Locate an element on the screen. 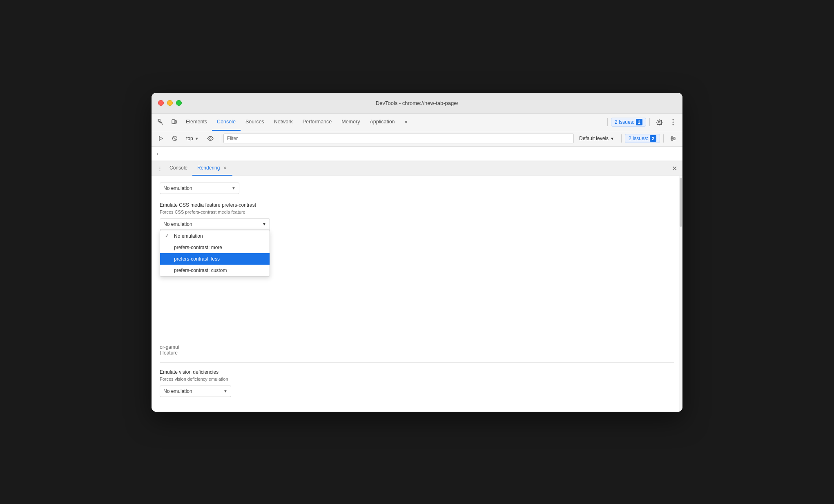  vision-dropdown-value: No emulation is located at coordinates (178, 391).